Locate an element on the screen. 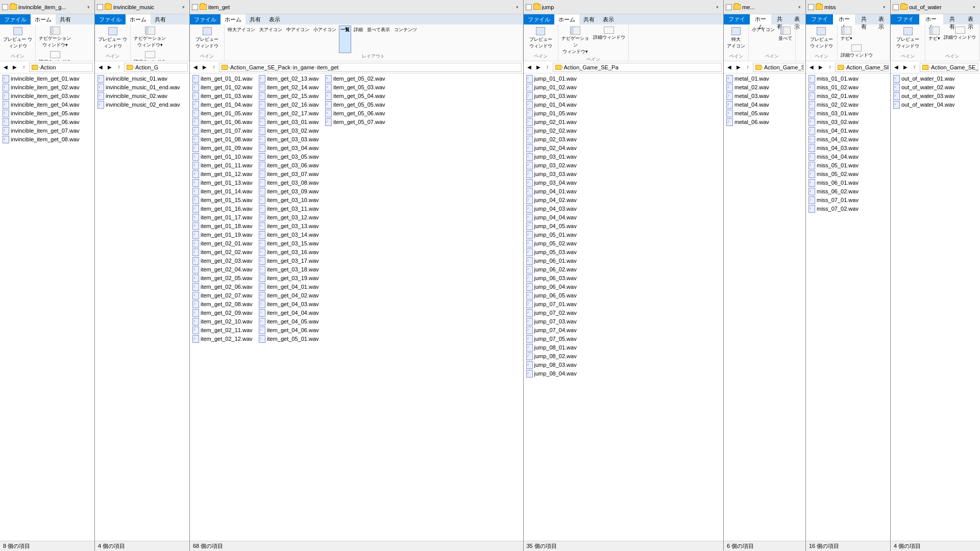 The width and height of the screenshot is (980, 551). list-item: jump_07_04.wav is located at coordinates (624, 330).